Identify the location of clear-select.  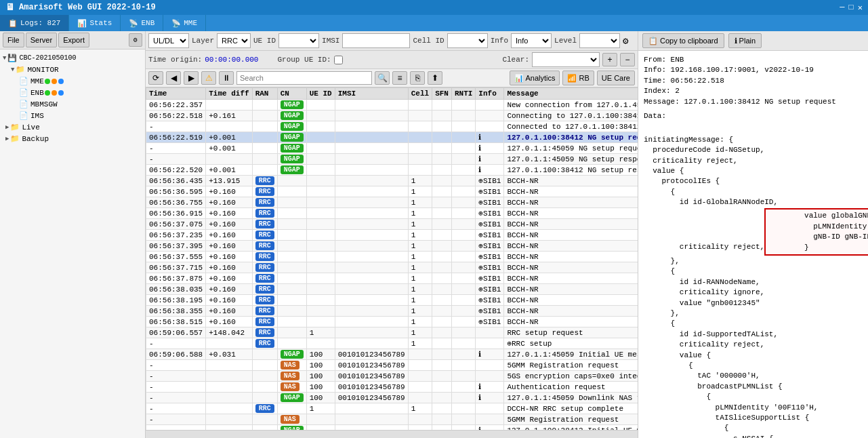
(566, 60).